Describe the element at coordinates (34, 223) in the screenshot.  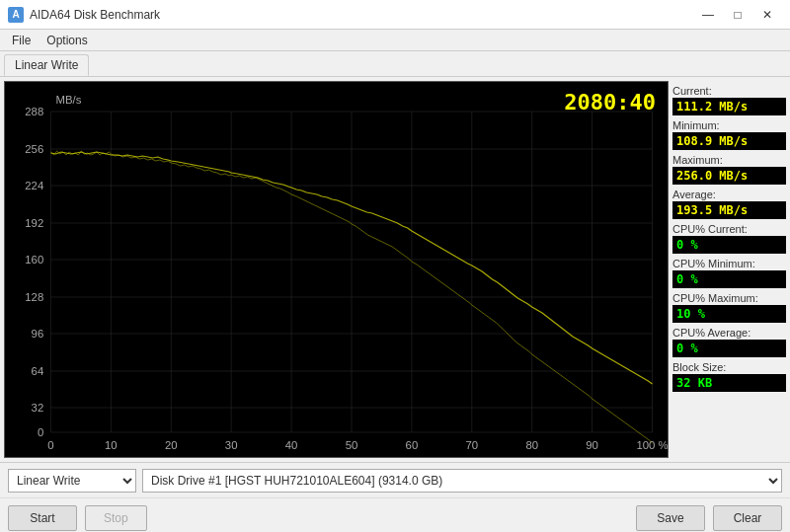
I see `svg-text: 192` at that location.